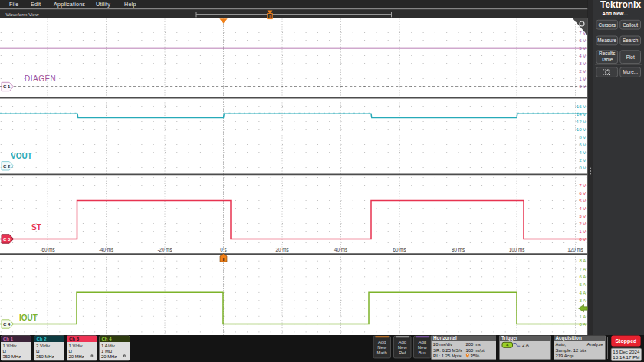 The height and width of the screenshot is (362, 644). I want to click on svg-text: 7 A, so click(583, 268).